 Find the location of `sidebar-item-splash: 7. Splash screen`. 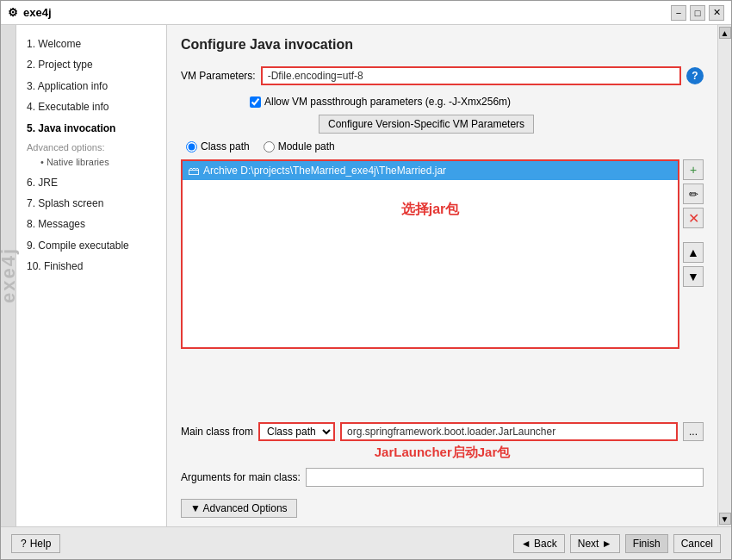

sidebar-item-splash: 7. Splash screen is located at coordinates (91, 203).